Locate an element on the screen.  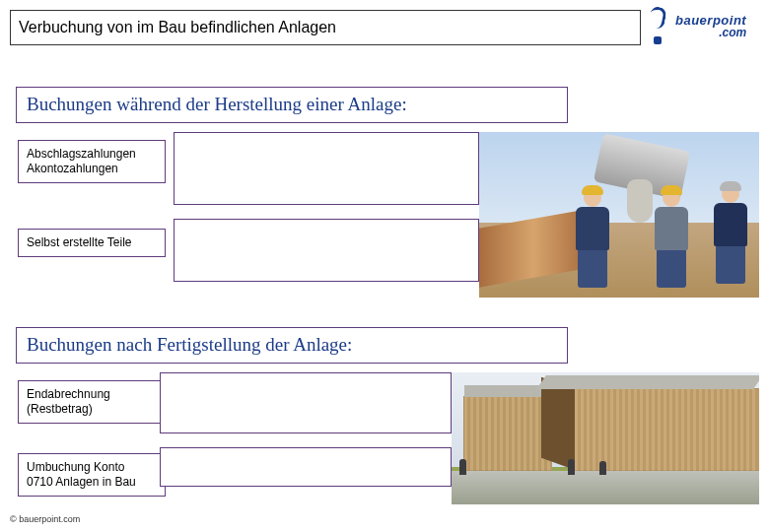
label-line: Selbst erstellte Teile is located at coordinates (92, 242).